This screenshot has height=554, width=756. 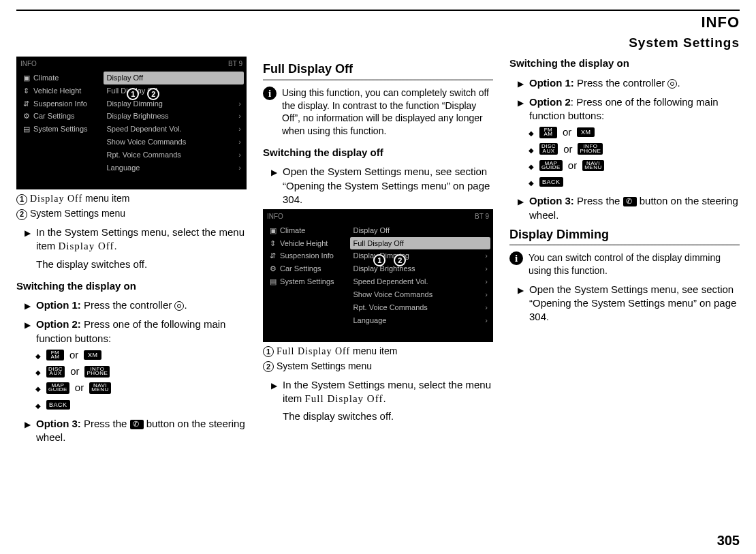 I want to click on option-3-col1: Option 3: Press the button on the steeri…, so click(x=136, y=431).